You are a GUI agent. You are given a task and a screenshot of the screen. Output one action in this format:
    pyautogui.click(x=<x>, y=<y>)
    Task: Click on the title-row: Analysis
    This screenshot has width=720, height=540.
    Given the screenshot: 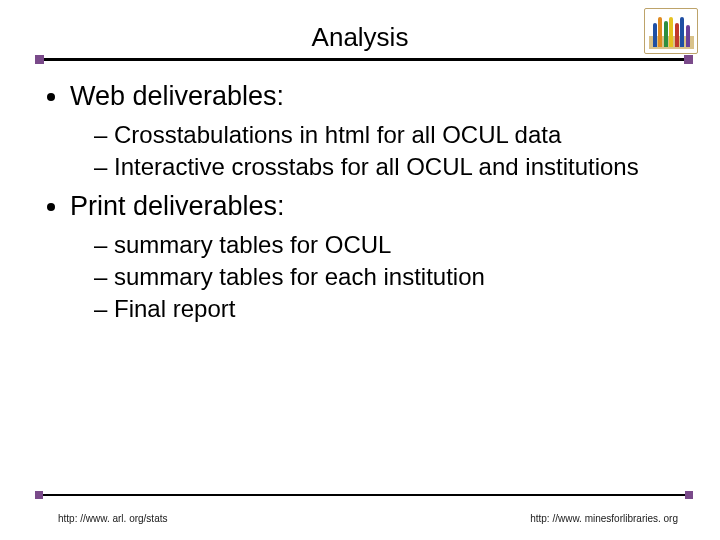 What is the action you would take?
    pyautogui.click(x=360, y=38)
    